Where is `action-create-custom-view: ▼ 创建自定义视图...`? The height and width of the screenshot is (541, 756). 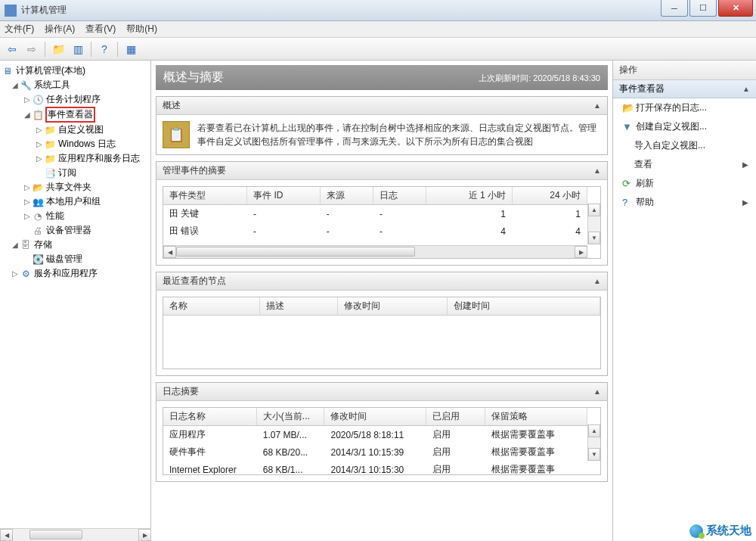 action-create-custom-view: ▼ 创建自定义视图... is located at coordinates (685, 127).